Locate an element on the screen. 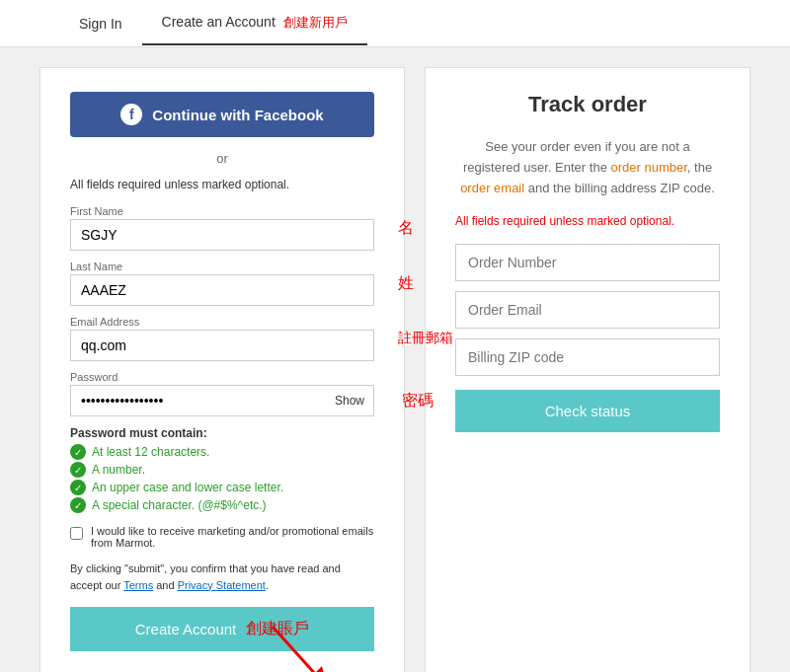 Image resolution: width=790 pixels, height=672 pixels. email-label: Email Address is located at coordinates (222, 322).